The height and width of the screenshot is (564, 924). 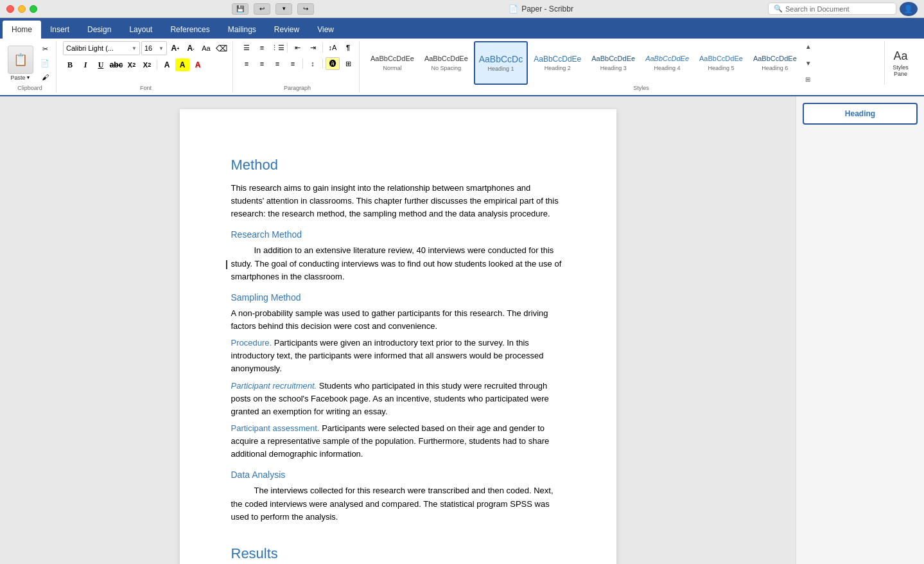 I want to click on procedure-label: Procedure., so click(x=252, y=343).